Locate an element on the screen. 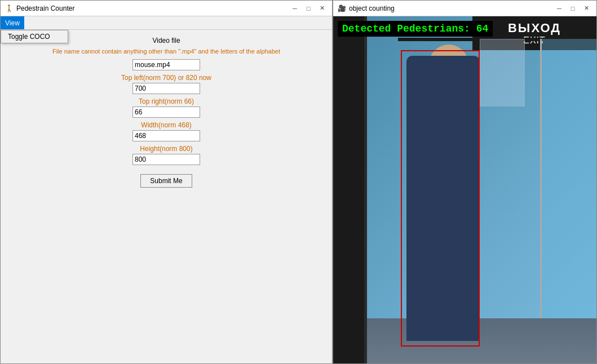 This screenshot has width=597, height=364. width-input is located at coordinates (166, 136).